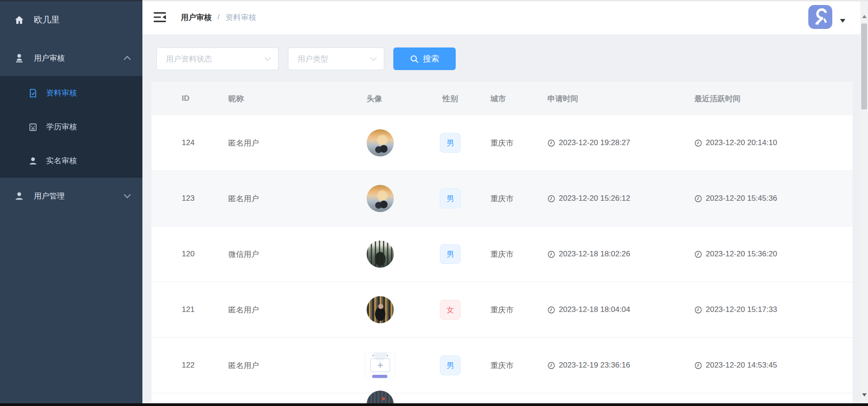 This screenshot has height=406, width=868. Describe the element at coordinates (611, 99) in the screenshot. I see `column-header-apply-time: 申请时间` at that location.